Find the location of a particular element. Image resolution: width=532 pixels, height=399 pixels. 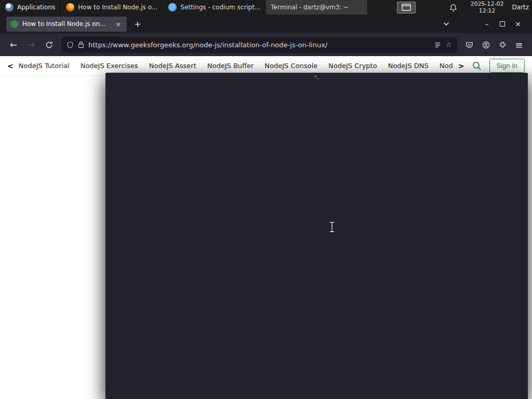

nav-scroll-left-button: < is located at coordinates (10, 66).